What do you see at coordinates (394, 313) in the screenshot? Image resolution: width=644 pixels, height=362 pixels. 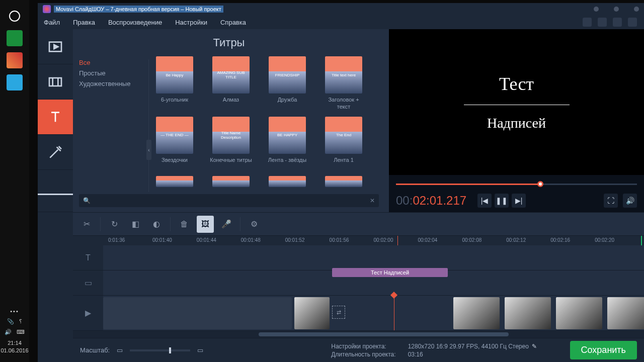 I see `timeline-playhead` at bounding box center [394, 313].